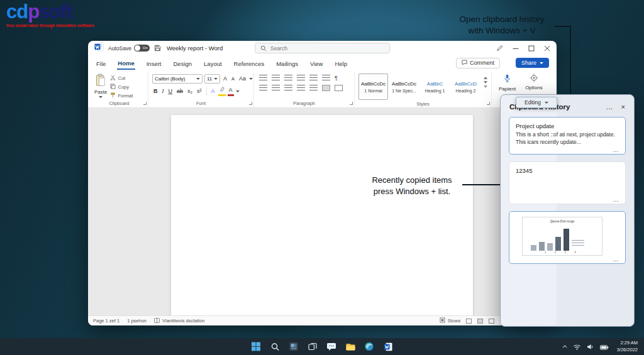  What do you see at coordinates (106, 320) in the screenshot?
I see `page-indicator: Page 1 zef 1` at bounding box center [106, 320].